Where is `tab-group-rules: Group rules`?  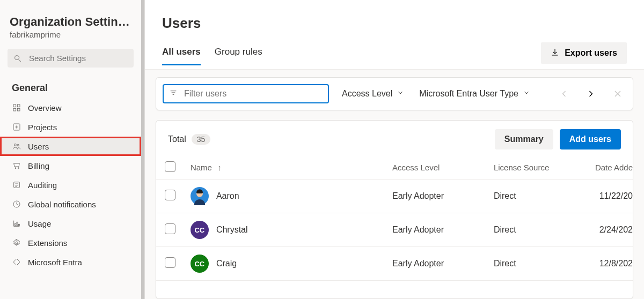
tab-group-rules: Group rules is located at coordinates (238, 56).